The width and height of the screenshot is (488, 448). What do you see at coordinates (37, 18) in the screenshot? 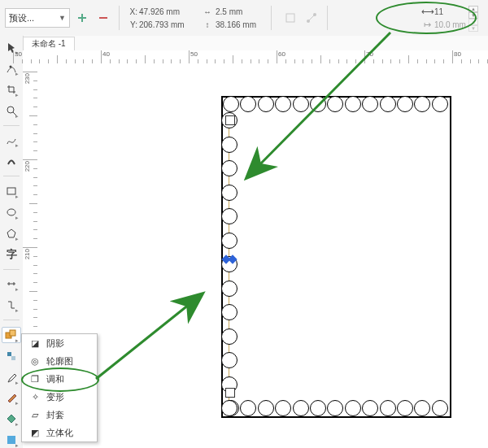
I see `presets-dropdown: 预设... ▼` at bounding box center [37, 18].